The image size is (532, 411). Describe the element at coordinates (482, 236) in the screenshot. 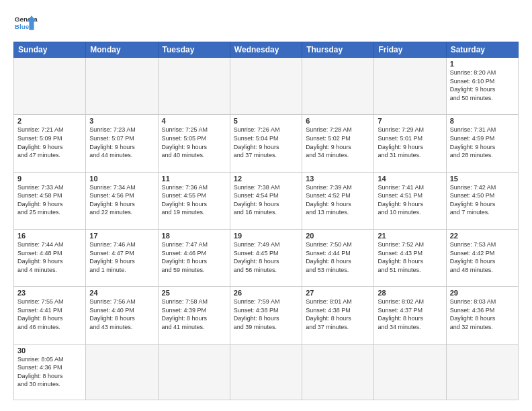

I see `day-number: 22` at that location.